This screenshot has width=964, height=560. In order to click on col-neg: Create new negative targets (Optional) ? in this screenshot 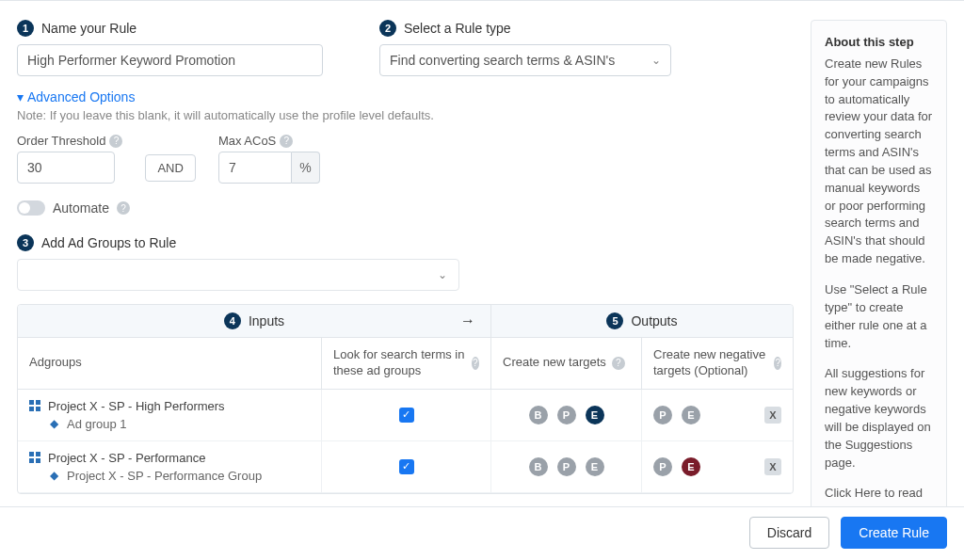, I will do `click(717, 363)`.